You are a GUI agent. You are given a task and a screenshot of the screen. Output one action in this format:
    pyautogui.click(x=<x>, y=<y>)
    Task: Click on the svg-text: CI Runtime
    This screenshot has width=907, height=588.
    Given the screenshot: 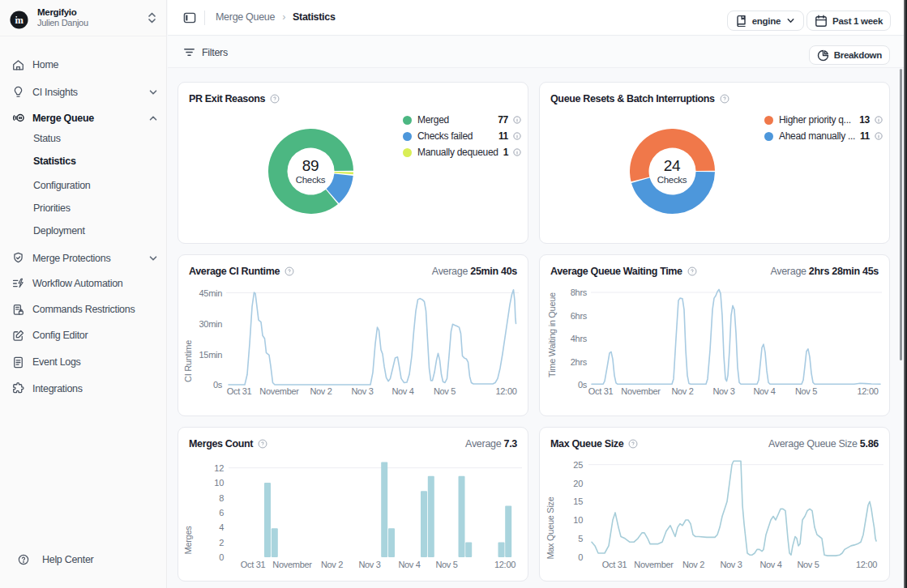 What is the action you would take?
    pyautogui.click(x=188, y=361)
    